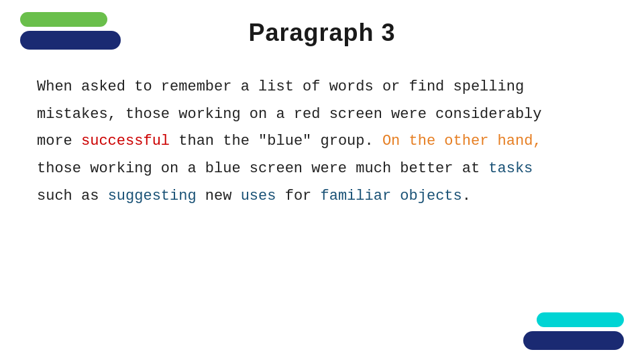 The width and height of the screenshot is (644, 362). What do you see at coordinates (574, 331) in the screenshot?
I see `bottom-decoration` at bounding box center [574, 331].